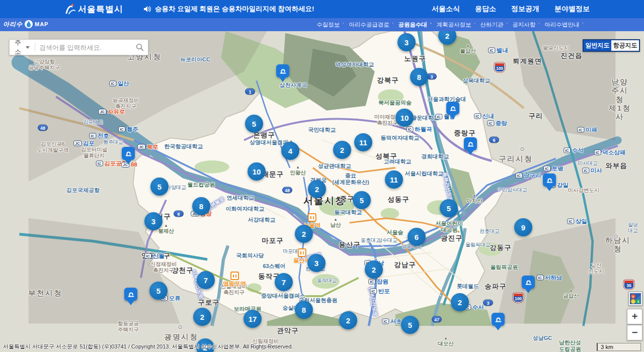 The image size is (644, 352). Describe the element at coordinates (638, 302) in the screenshot. I see `overview-dot: 3` at that location.